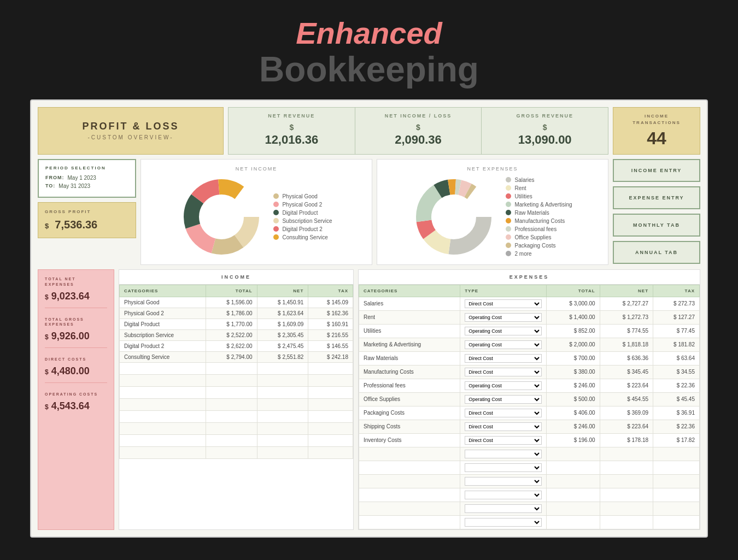 Image resolution: width=738 pixels, height=560 pixels. What do you see at coordinates (573, 399) in the screenshot?
I see `expenses-cell: $ 500.00` at bounding box center [573, 399].